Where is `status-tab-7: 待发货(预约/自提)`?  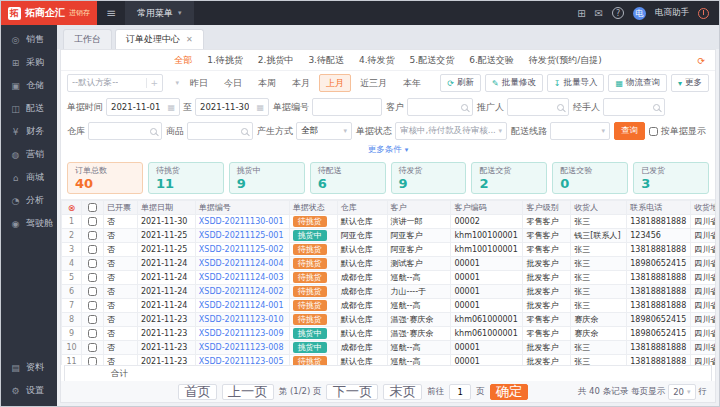 status-tab-7: 待发货(预约/自提) is located at coordinates (566, 60).